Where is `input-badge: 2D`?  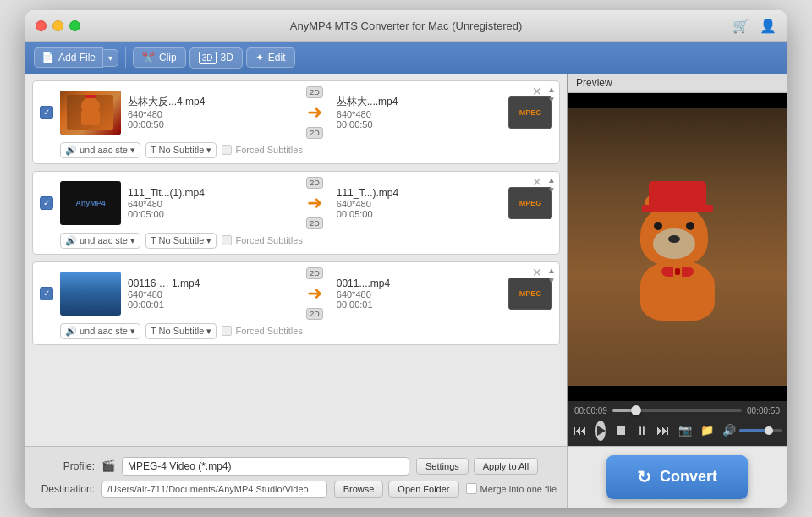 input-badge: 2D is located at coordinates (315, 183).